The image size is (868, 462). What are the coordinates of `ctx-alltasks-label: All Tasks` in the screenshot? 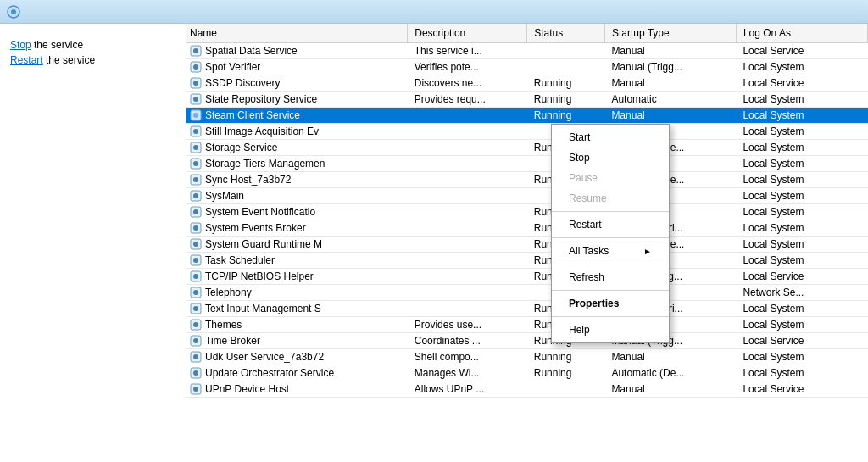 It's located at (588, 251).